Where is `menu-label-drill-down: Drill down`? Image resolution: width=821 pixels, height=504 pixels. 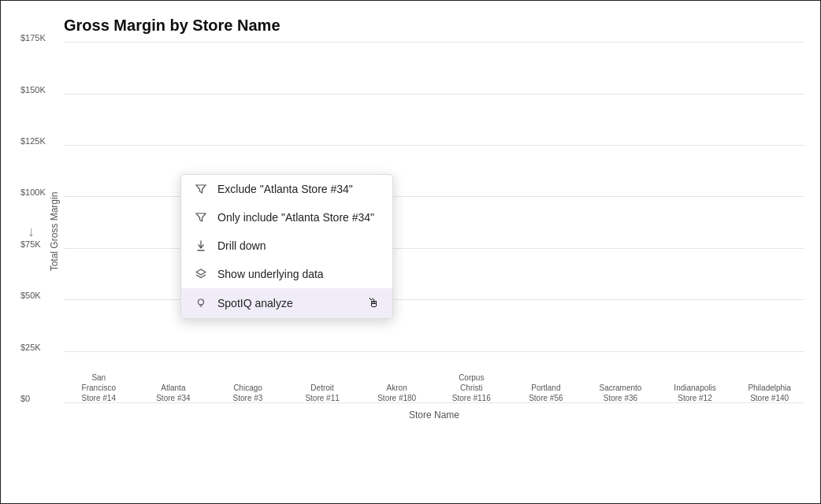 menu-label-drill-down: Drill down is located at coordinates (241, 246).